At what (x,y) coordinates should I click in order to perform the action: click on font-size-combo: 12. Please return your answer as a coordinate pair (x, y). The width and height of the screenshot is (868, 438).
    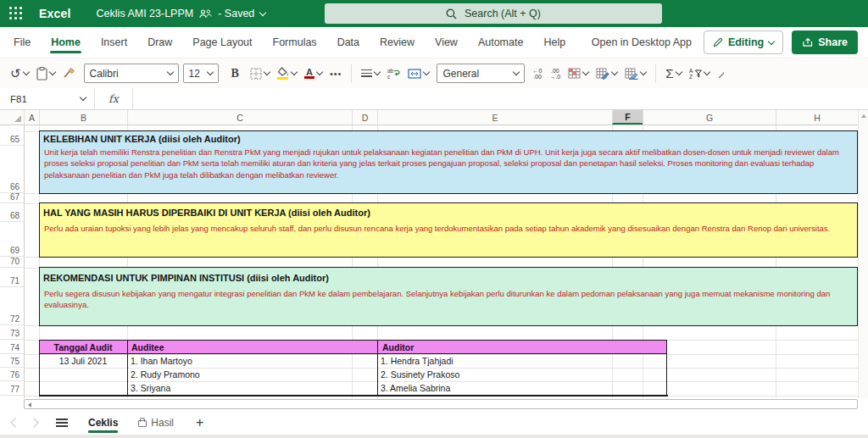
    Looking at the image, I should click on (201, 73).